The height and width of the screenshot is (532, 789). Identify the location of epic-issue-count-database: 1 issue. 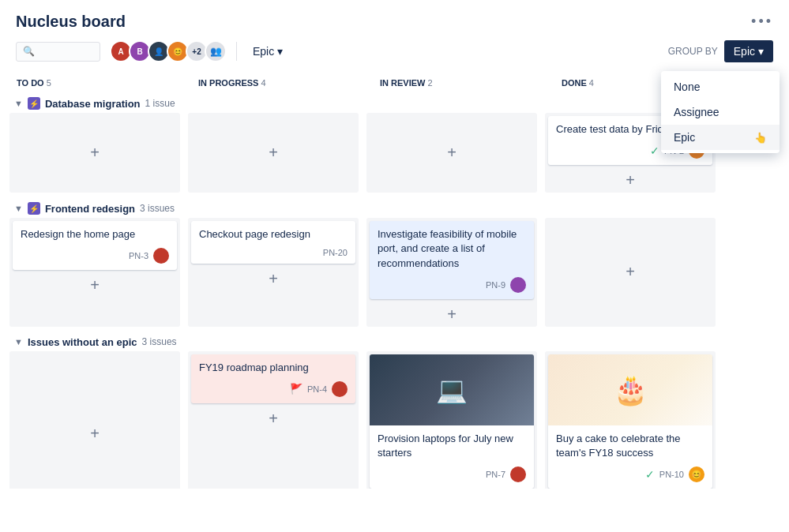
(160, 103).